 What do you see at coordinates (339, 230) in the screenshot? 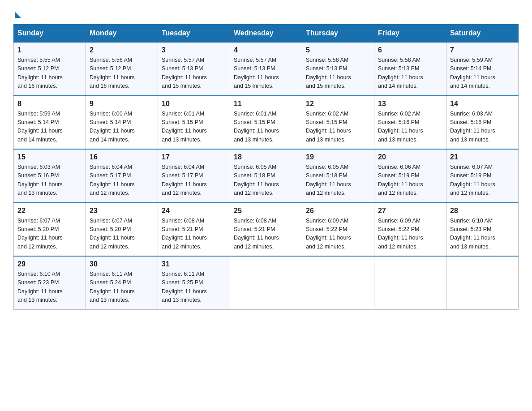
I see `calendar-cell: 26Sunrise: 6:09 AMSunset: 5:22 PMDayligh…` at bounding box center [339, 230].